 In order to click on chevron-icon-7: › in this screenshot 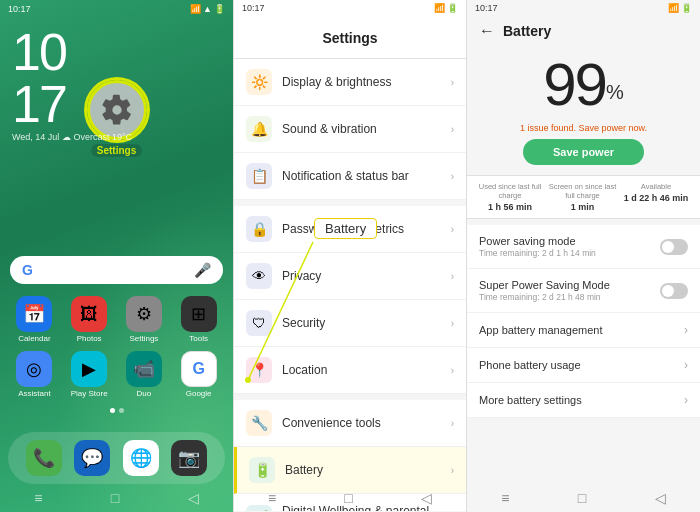, I will do `click(452, 370)`.